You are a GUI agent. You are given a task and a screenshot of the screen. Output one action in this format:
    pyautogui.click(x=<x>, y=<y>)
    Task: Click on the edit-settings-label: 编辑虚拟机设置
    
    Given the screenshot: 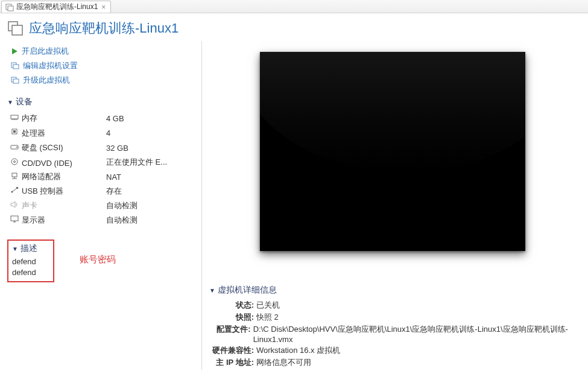 What is the action you would take?
    pyautogui.click(x=51, y=66)
    